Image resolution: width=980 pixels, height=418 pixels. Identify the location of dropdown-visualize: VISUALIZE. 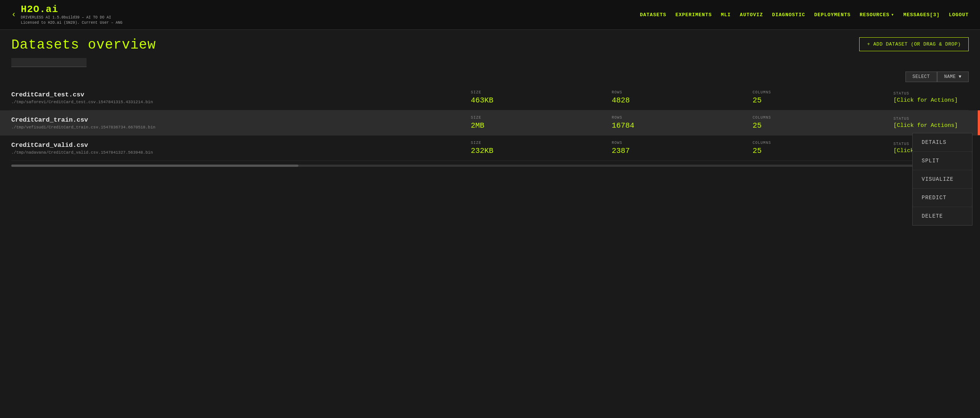
(942, 180).